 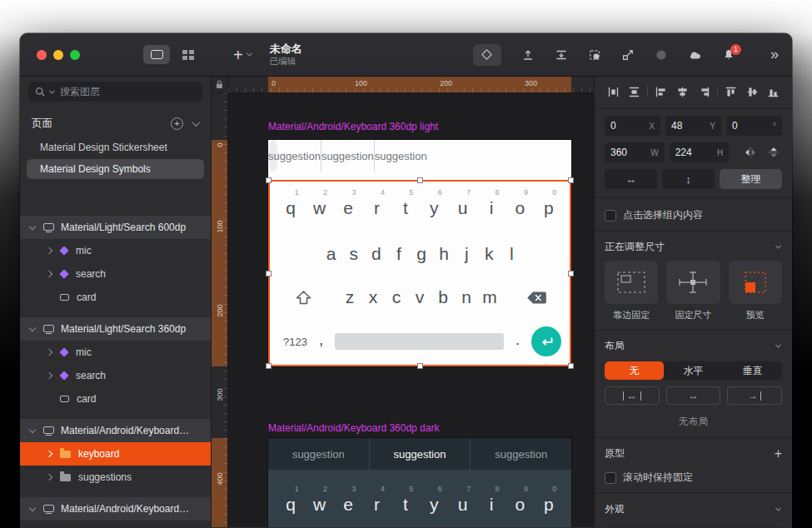 What do you see at coordinates (115, 477) in the screenshot?
I see `layer-row-group: suggestions` at bounding box center [115, 477].